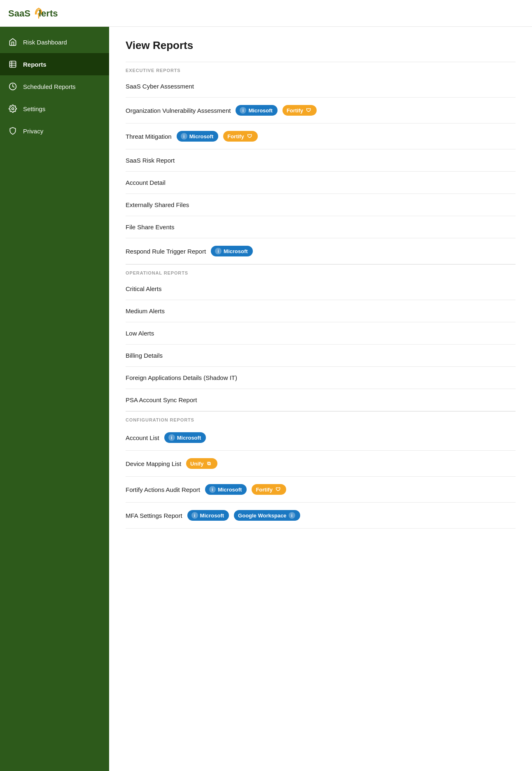 This screenshot has height=771, width=532. Describe the element at coordinates (153, 464) in the screenshot. I see `report-name: Device Mapping List` at that location.